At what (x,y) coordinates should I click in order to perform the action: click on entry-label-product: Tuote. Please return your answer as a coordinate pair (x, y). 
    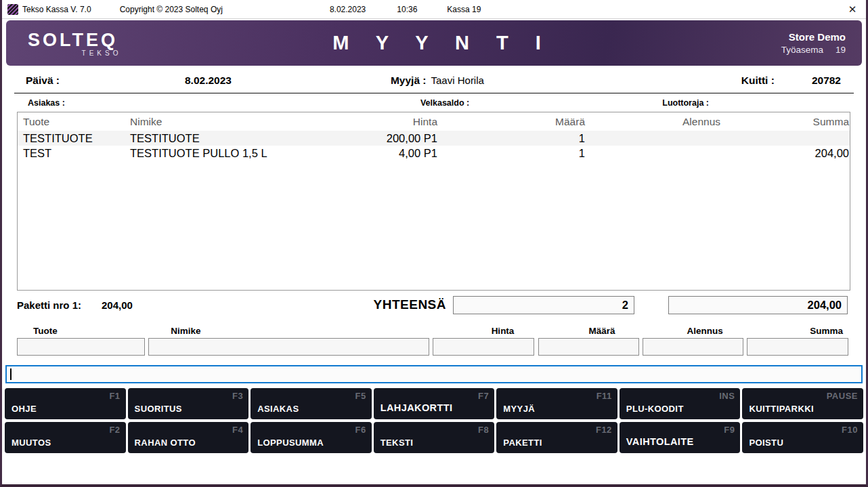
    Looking at the image, I should click on (81, 331).